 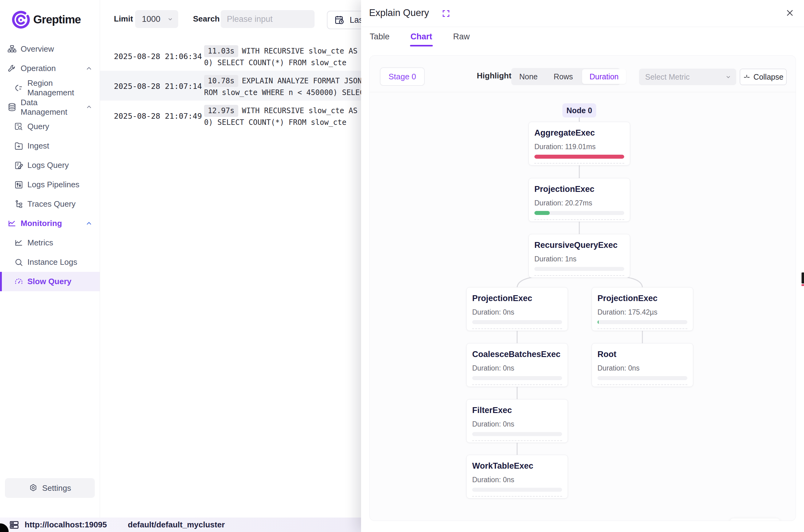 What do you see at coordinates (642, 309) in the screenshot?
I see `plan-node-projection-exec-right: ProjectionExec Duration: 175.42µs` at bounding box center [642, 309].